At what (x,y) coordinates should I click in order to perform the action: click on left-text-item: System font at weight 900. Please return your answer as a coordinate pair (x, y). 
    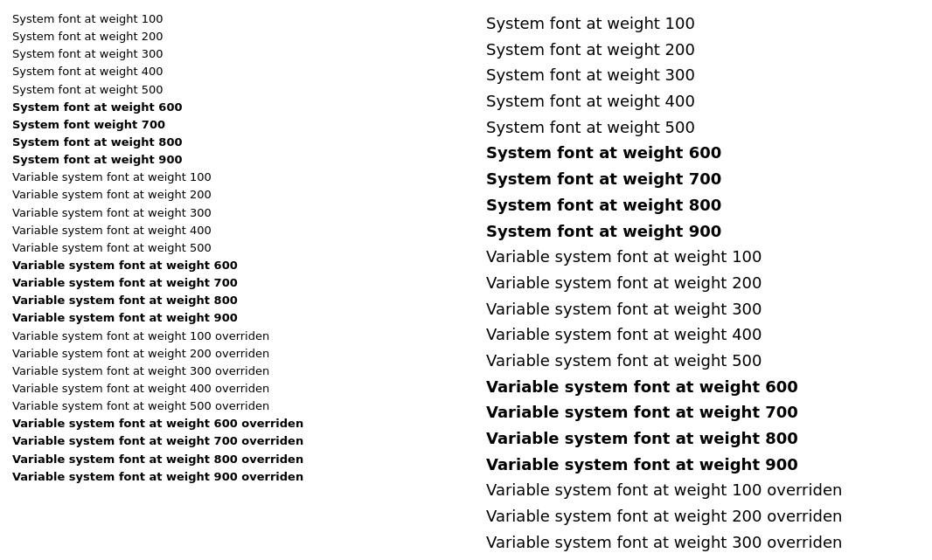
    Looking at the image, I should click on (229, 160).